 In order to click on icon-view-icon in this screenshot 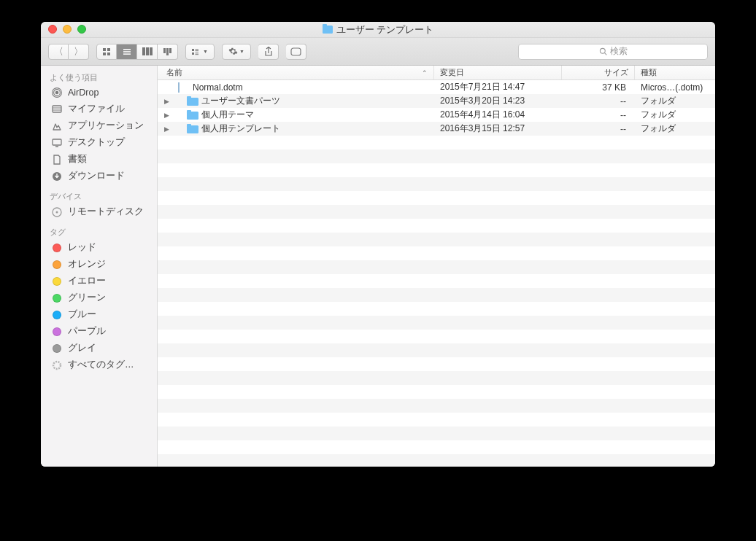, I will do `click(107, 52)`.